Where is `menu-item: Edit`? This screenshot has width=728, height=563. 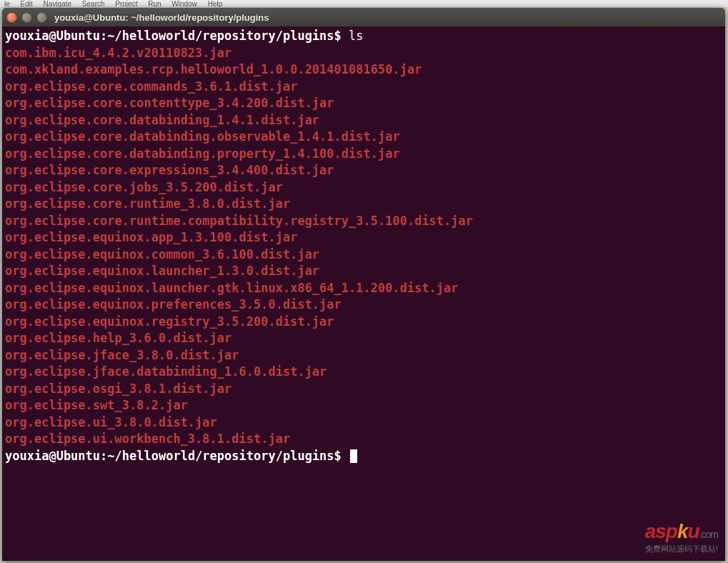
menu-item: Edit is located at coordinates (27, 4).